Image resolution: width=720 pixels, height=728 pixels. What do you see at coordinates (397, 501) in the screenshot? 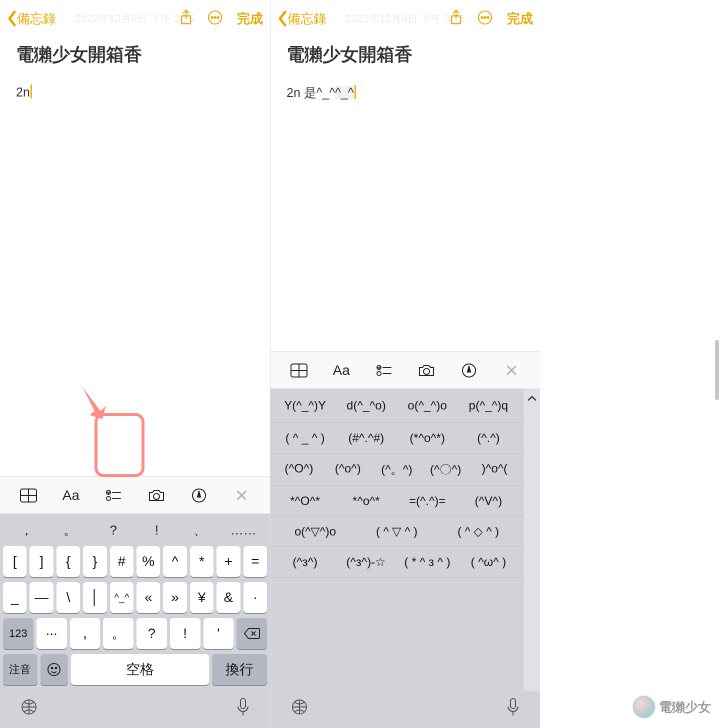
I see `kaomoji-row: *^O^* *^o^* =(^.^)= (^V^)` at bounding box center [397, 501].